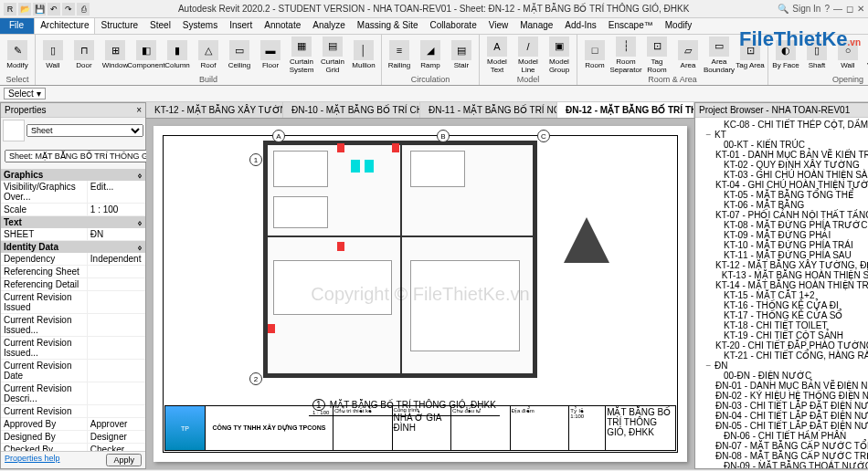  What do you see at coordinates (124, 460) in the screenshot?
I see `apply-button: Apply` at bounding box center [124, 460].